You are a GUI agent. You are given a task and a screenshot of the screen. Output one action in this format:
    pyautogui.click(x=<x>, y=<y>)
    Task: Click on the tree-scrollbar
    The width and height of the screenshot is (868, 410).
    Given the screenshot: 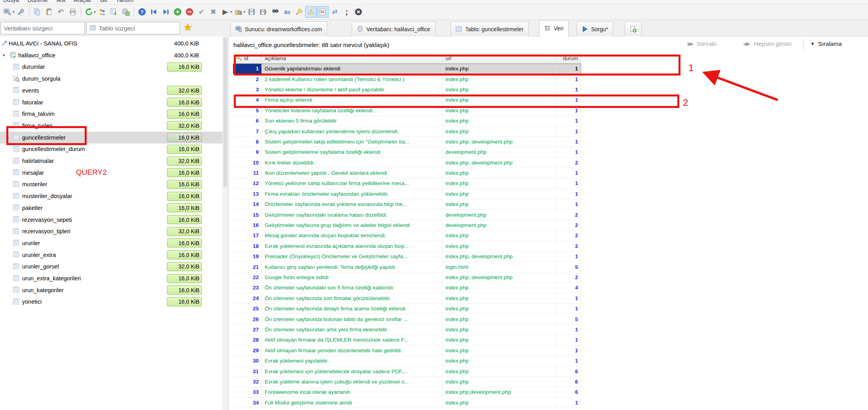 What is the action you would take?
    pyautogui.click(x=225, y=223)
    